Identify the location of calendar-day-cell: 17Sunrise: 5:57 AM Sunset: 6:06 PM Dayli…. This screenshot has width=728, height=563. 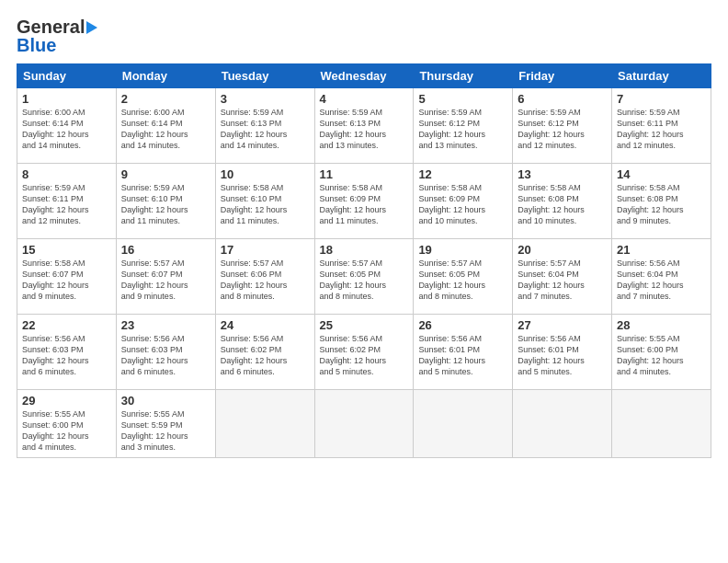
(265, 277).